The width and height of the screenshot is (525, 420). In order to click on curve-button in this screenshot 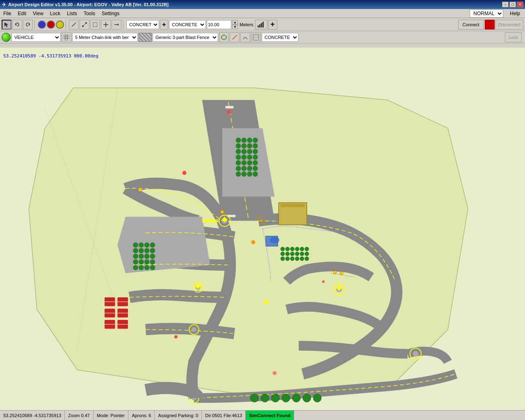, I will do `click(245, 37)`.